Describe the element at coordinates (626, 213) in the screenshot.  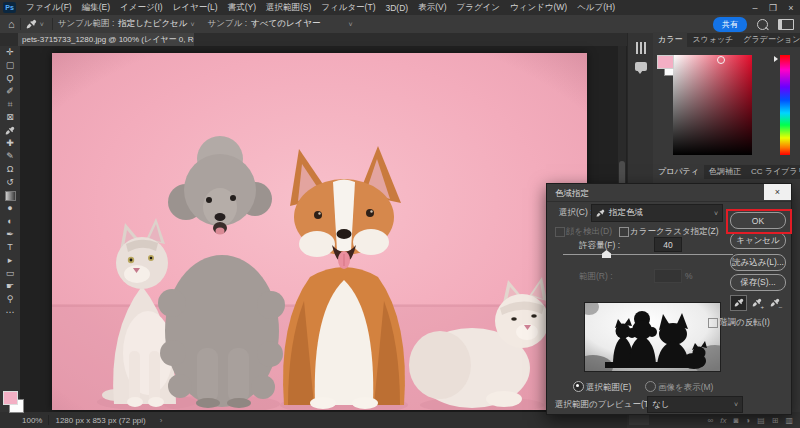
I see `select-dropdown-value: 指定色域` at that location.